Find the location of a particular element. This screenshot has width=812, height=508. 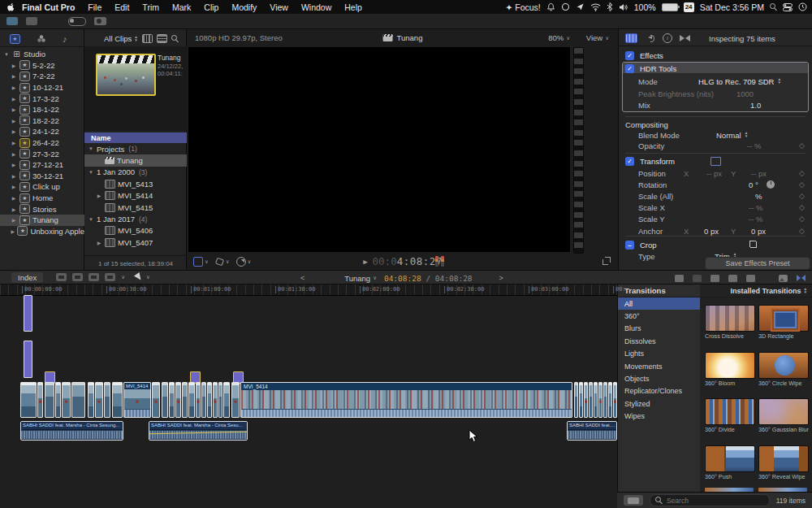

index-button: Index is located at coordinates (28, 278).